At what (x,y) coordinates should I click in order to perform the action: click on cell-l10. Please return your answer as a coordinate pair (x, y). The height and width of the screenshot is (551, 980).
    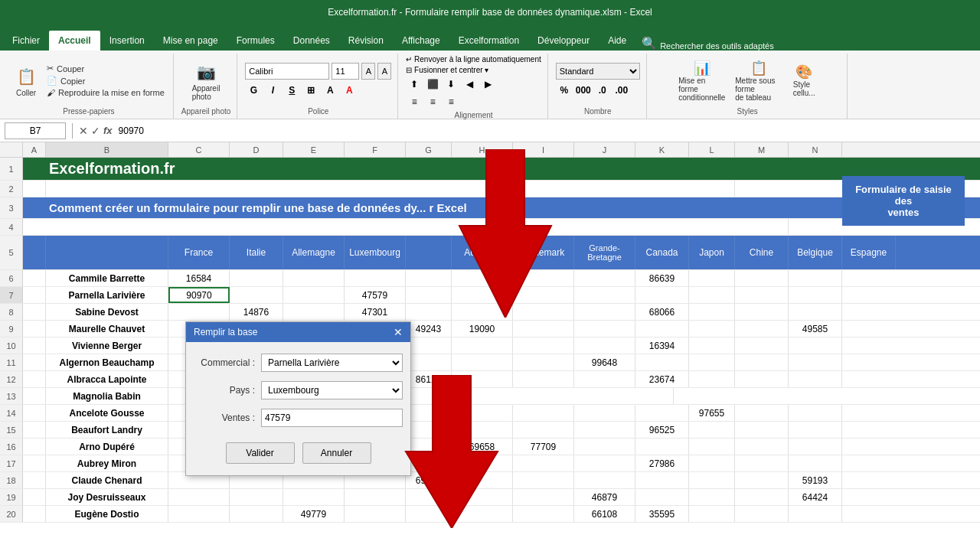
    Looking at the image, I should click on (712, 346).